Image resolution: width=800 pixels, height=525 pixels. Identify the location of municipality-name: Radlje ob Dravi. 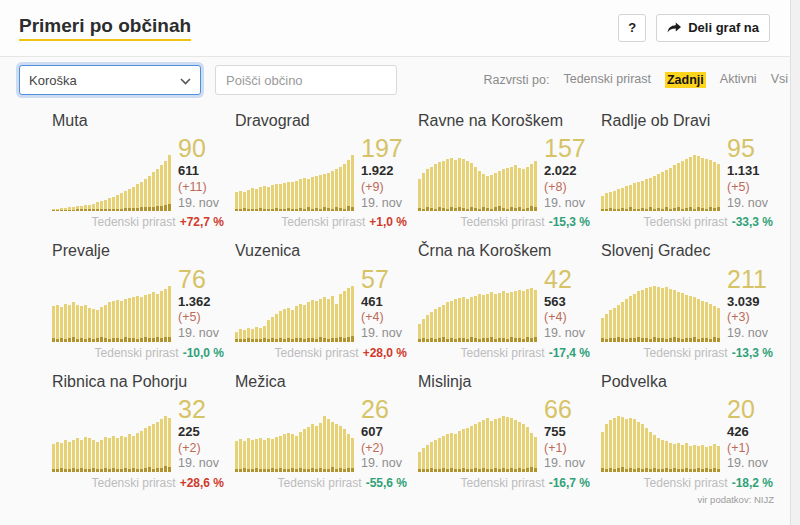
(687, 120).